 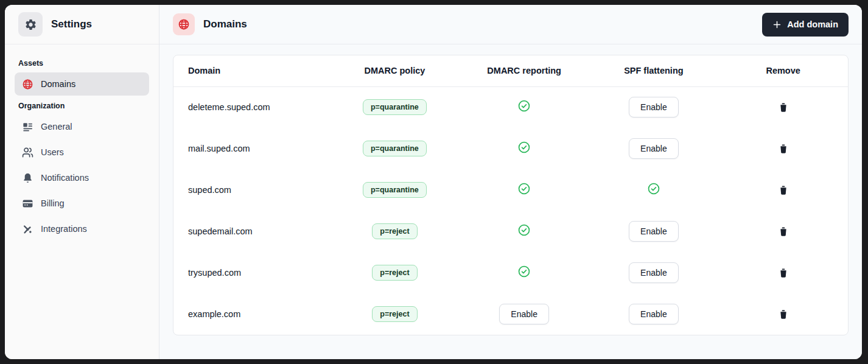 I want to click on add-domain-button: Add domain, so click(x=805, y=24).